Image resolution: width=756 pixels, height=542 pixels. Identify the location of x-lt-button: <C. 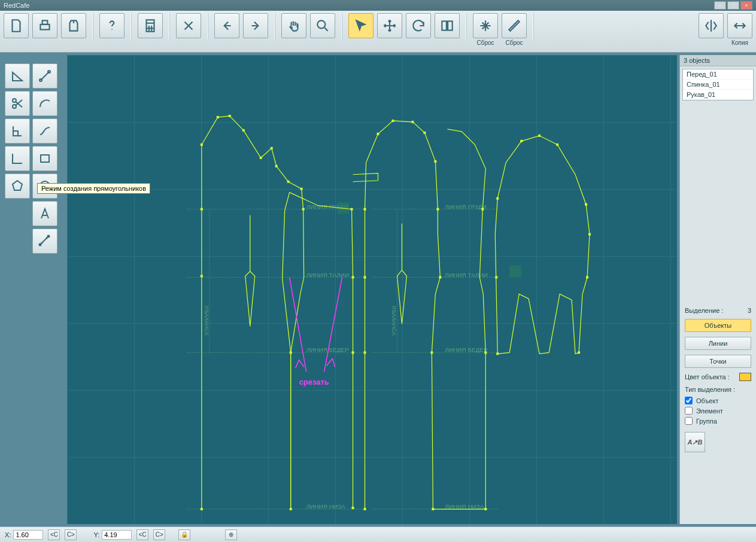
(54, 535).